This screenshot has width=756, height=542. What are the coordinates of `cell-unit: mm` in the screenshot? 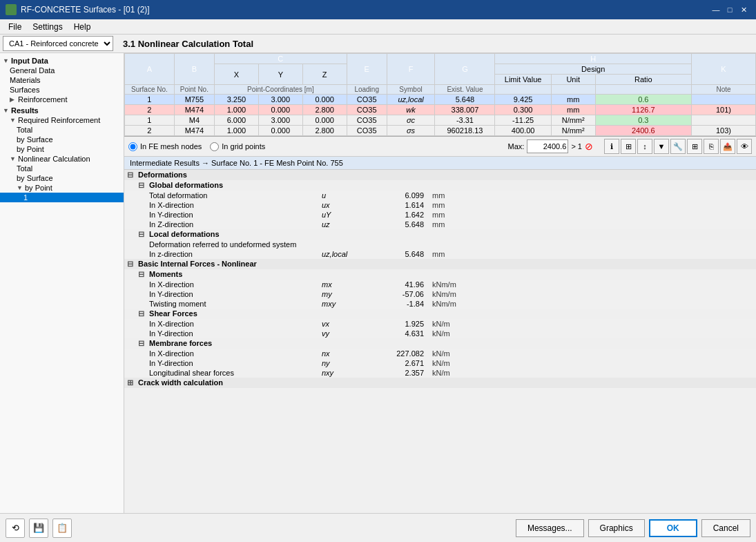 It's located at (573, 110).